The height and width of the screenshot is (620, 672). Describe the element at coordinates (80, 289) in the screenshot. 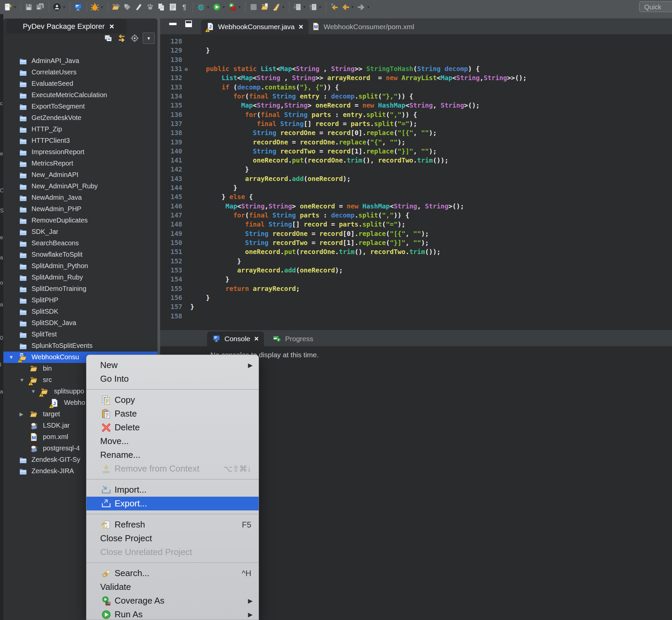

I see `tree-item-splitdemotraining: SplitDemoTraining` at that location.